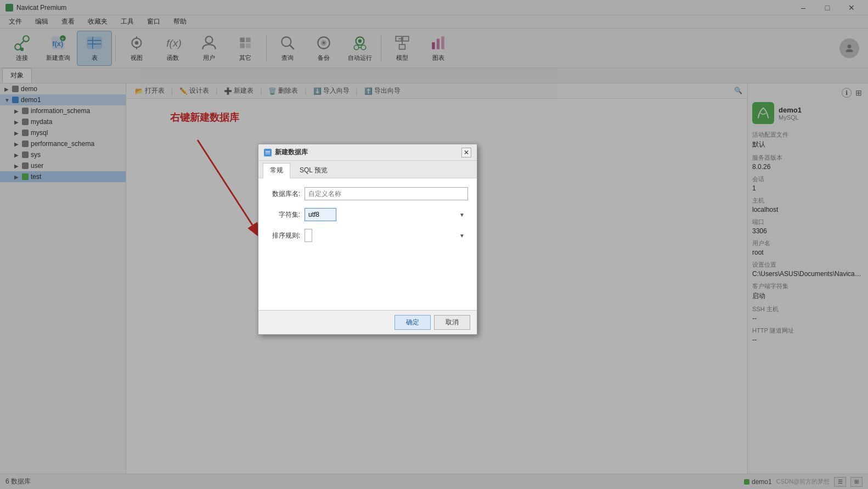  Describe the element at coordinates (284, 194) in the screenshot. I see `dialog-label-dbname: 数据库名:` at that location.